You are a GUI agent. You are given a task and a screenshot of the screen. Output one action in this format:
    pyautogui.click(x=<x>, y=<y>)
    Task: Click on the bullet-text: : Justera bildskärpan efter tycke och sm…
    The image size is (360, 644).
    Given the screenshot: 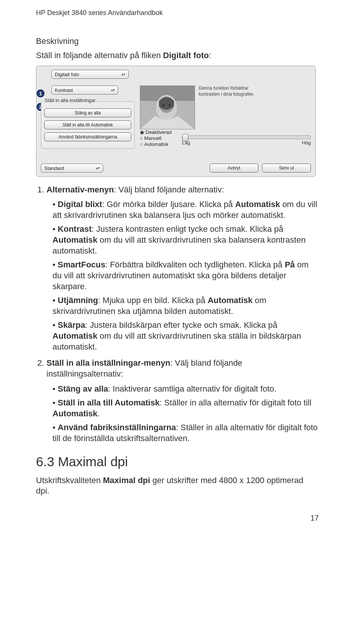 What is the action you would take?
    pyautogui.click(x=181, y=325)
    